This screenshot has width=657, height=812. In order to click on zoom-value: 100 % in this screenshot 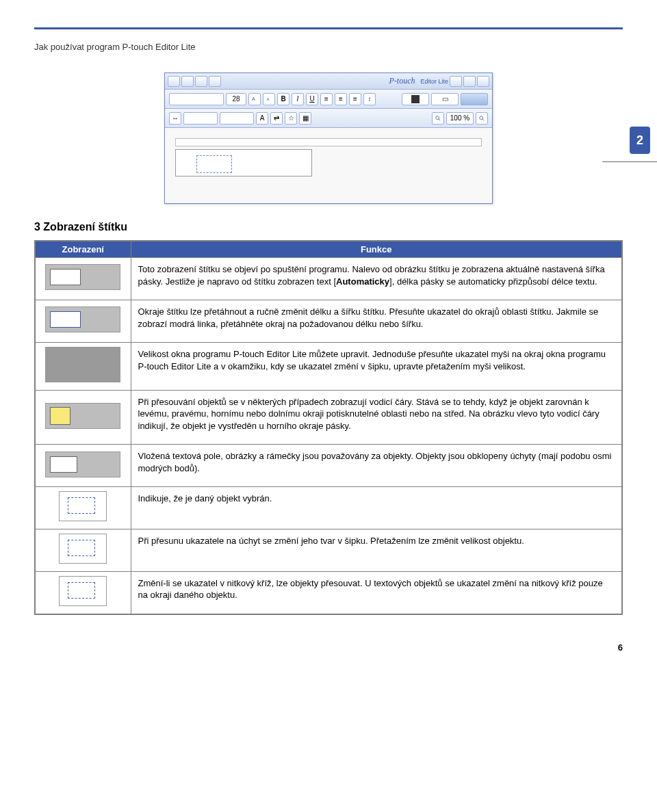, I will do `click(460, 118)`.